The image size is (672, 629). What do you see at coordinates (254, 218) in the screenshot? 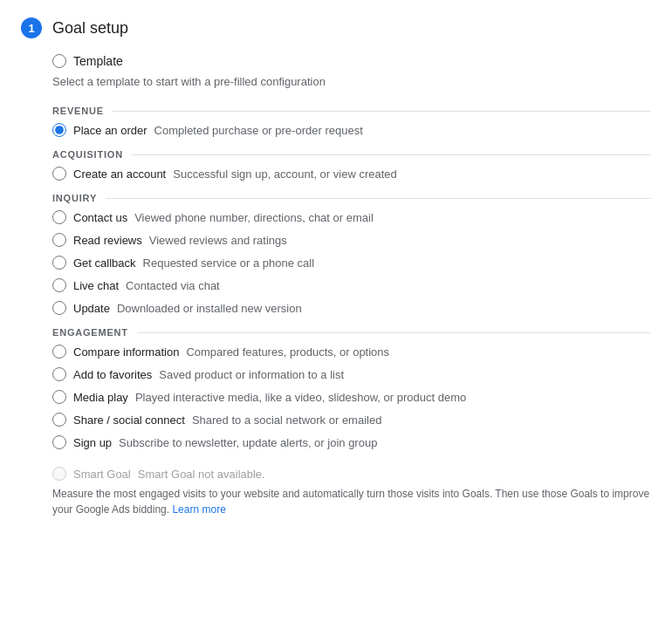
I see `desc-contact-us: Viewed phone number, directions, chat or…` at bounding box center [254, 218].